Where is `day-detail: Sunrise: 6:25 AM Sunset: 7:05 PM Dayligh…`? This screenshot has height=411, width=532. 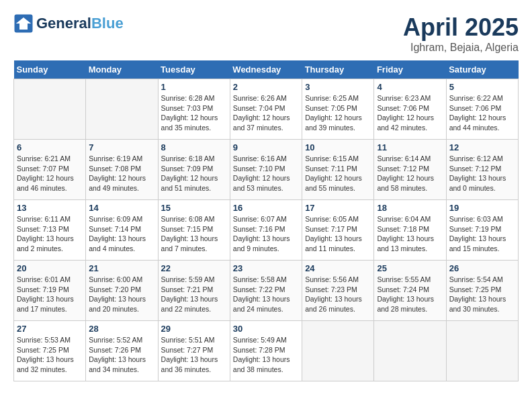
day-detail: Sunrise: 6:25 AM Sunset: 7:05 PM Dayligh… is located at coordinates (338, 113).